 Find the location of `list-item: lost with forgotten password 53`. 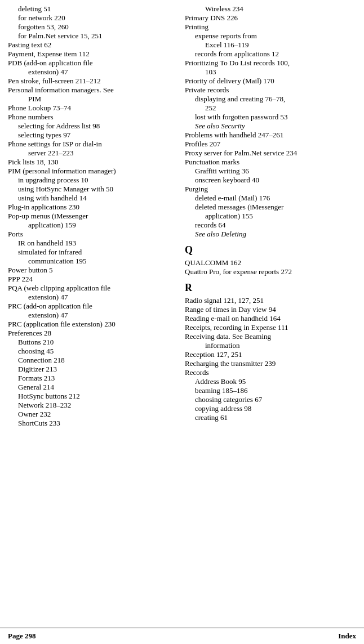

list-item: lost with forgotten password 53 is located at coordinates (270, 117).